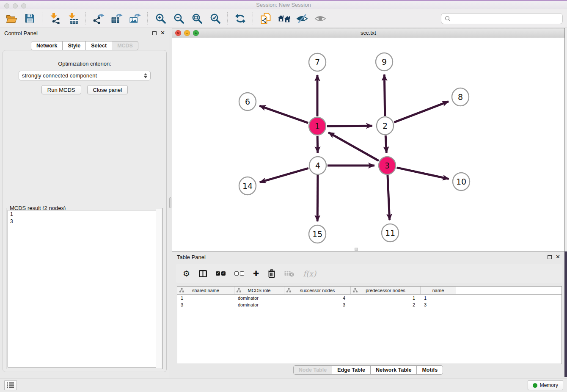  I want to click on tab-node-table: Node Table, so click(313, 370).